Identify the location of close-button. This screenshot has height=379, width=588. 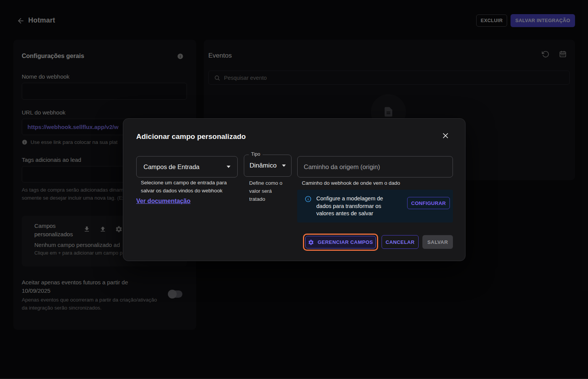
(446, 136).